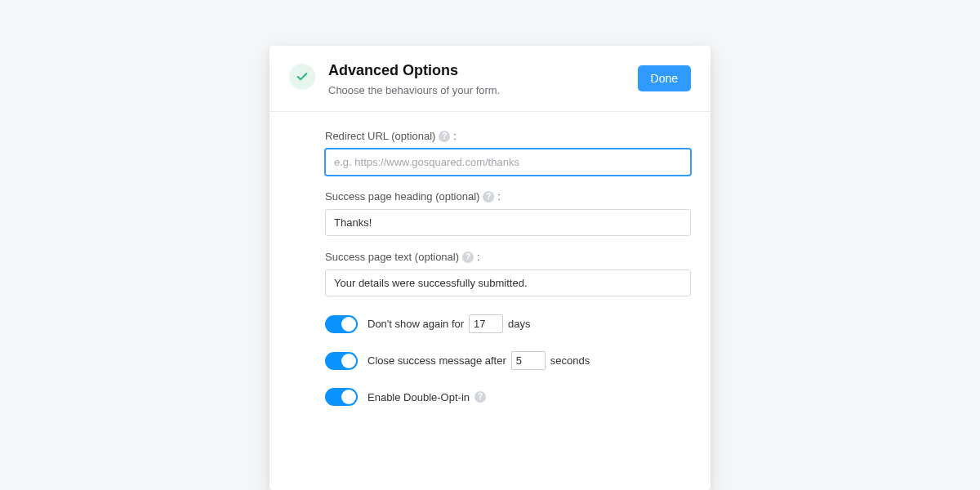 This screenshot has height=490, width=980. I want to click on success-heading-field: Success page heading (optional) :, so click(490, 213).